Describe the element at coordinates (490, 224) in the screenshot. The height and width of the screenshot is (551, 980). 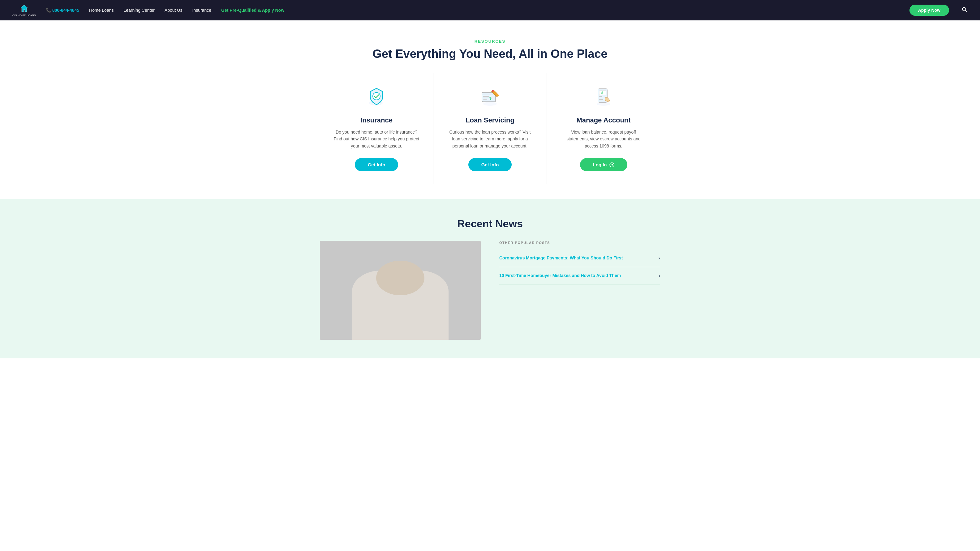
I see `news-title: Recent News` at that location.